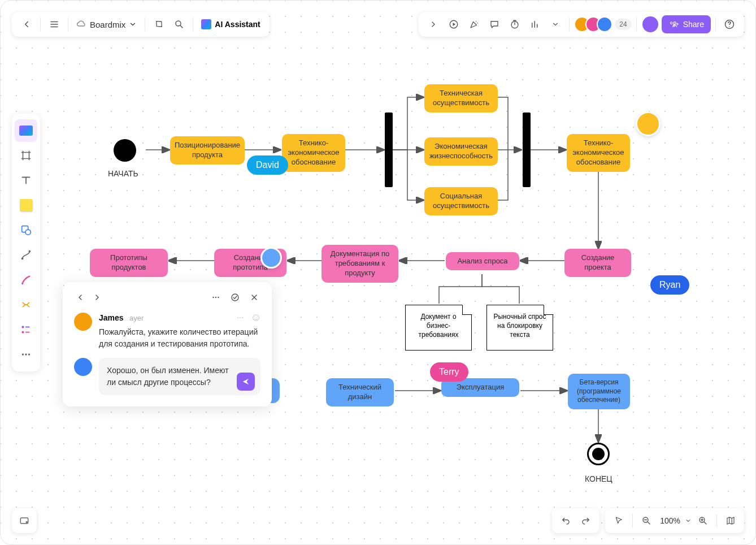 This screenshot has height=545, width=756. Describe the element at coordinates (461, 152) in the screenshot. I see `node-economic: Экономическая жизнеспособность` at that location.